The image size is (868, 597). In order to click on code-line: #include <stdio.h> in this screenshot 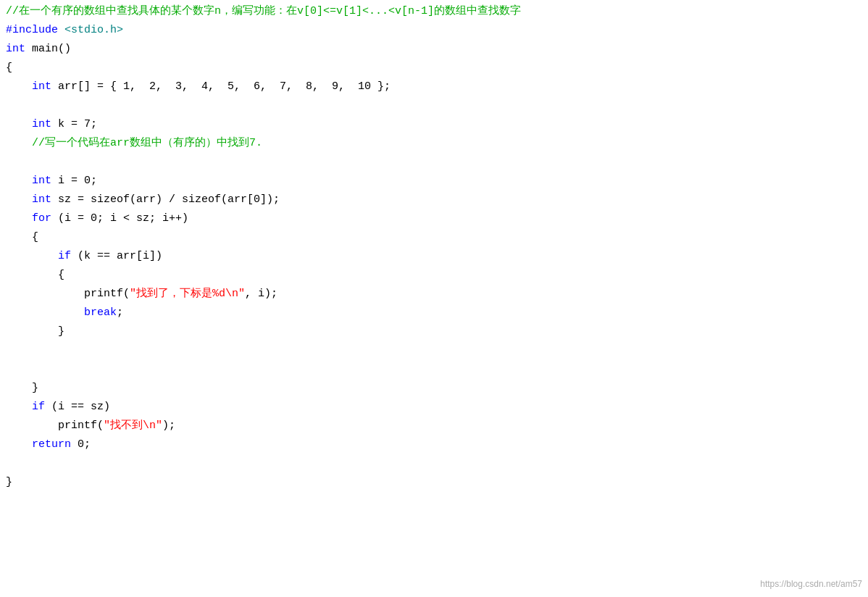, I will do `click(434, 31)`.